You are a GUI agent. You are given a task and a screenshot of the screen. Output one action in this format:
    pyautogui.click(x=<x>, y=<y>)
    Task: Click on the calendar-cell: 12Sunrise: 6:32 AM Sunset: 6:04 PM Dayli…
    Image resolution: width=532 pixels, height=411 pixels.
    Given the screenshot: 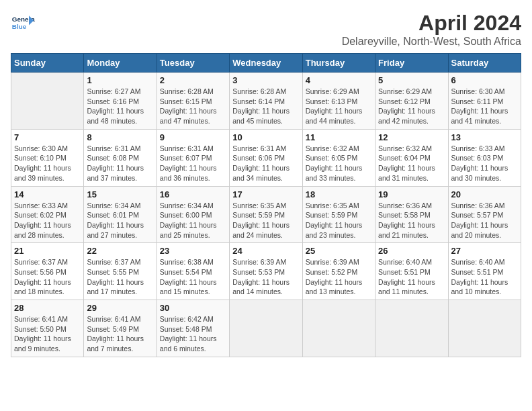 What is the action you would take?
    pyautogui.click(x=412, y=157)
    